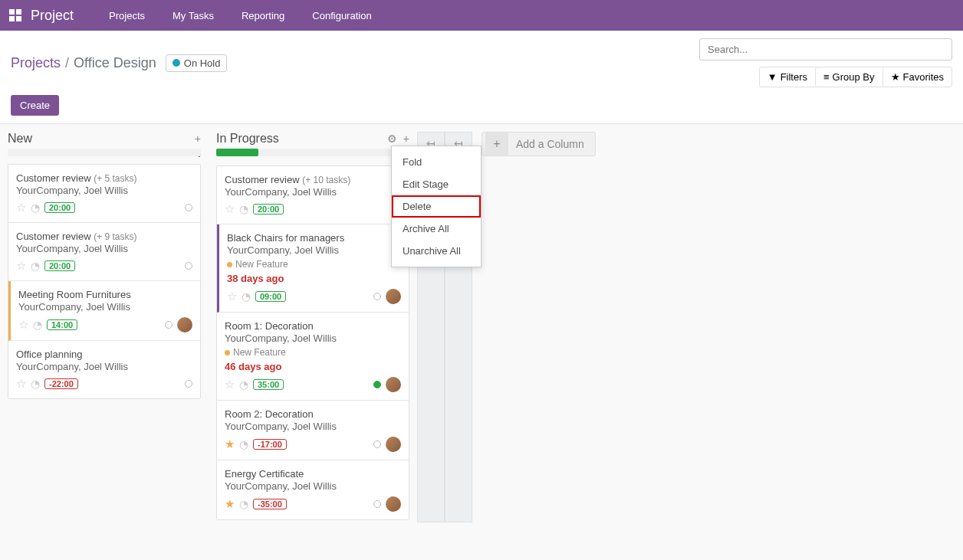 This screenshot has width=963, height=560. I want to click on time-pill: -35:00, so click(270, 504).